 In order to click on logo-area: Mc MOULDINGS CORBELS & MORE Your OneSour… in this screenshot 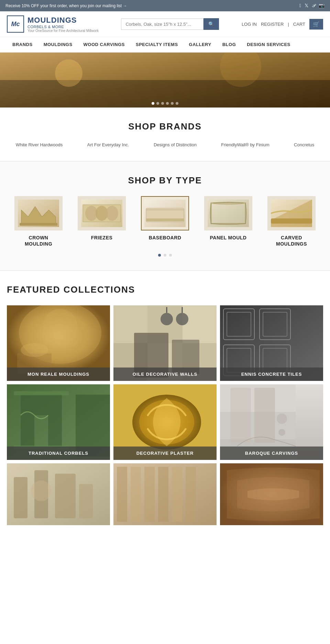, I will do `click(53, 24)`.